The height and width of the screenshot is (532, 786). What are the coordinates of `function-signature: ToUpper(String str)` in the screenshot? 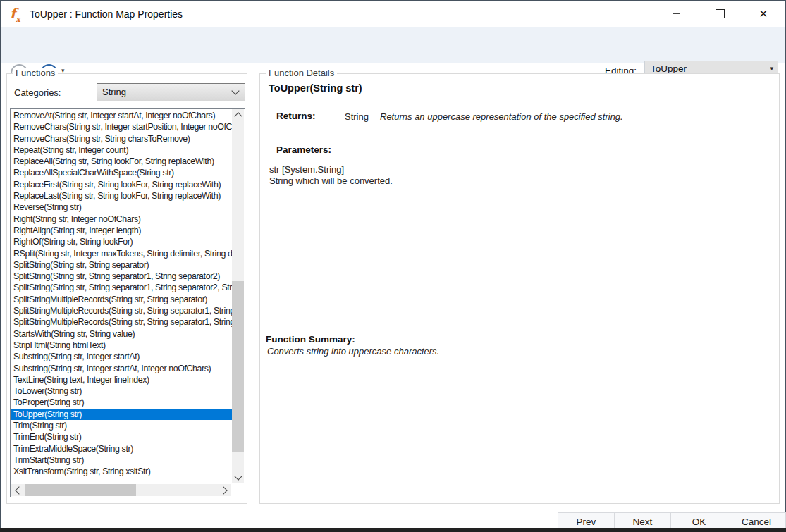 It's located at (316, 88).